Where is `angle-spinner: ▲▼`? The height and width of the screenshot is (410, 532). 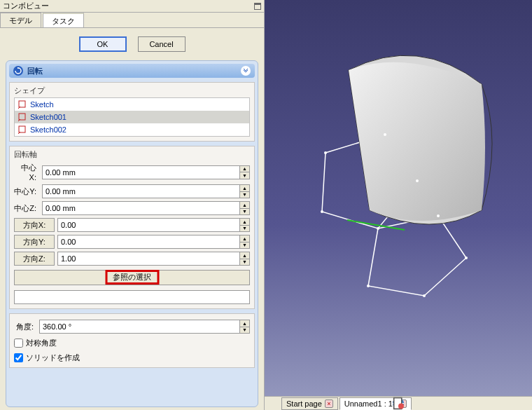
angle-spinner: ▲▼ is located at coordinates (144, 327).